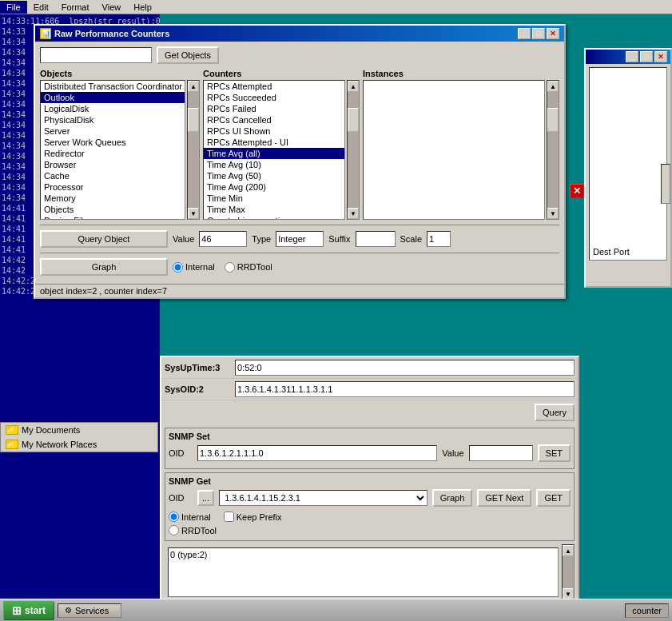 The height and width of the screenshot is (621, 672). Describe the element at coordinates (113, 142) in the screenshot. I see `list-item: Server Work Queues` at that location.